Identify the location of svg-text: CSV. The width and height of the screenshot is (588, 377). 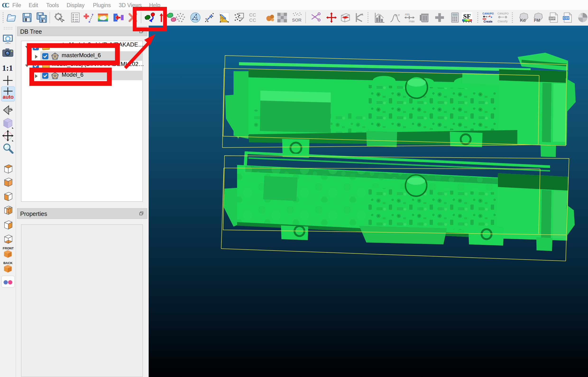
(566, 18).